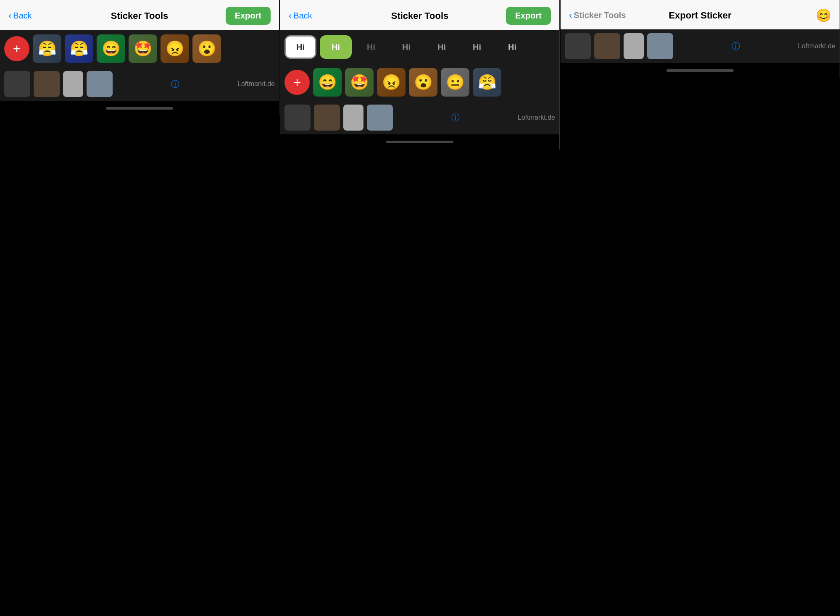  Describe the element at coordinates (619, 16) in the screenshot. I see `nav-left-3: ‹ Sticker Tools` at that location.